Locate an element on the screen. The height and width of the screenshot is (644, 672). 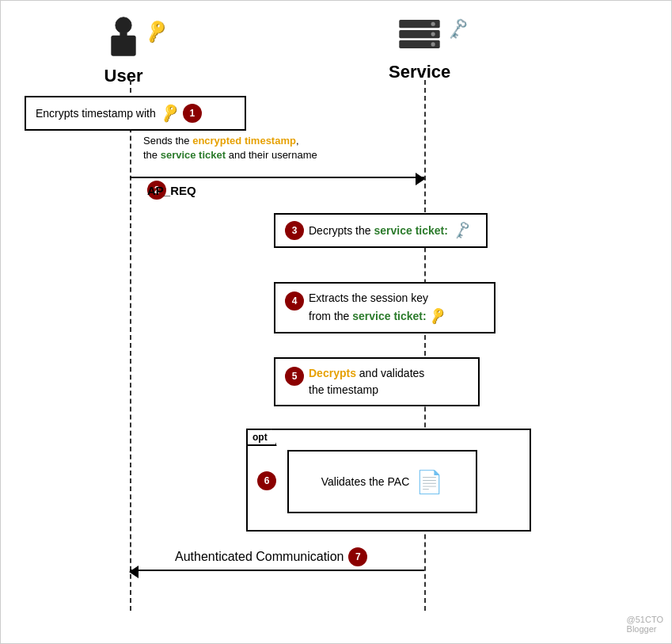
server-svg is located at coordinates (420, 36).